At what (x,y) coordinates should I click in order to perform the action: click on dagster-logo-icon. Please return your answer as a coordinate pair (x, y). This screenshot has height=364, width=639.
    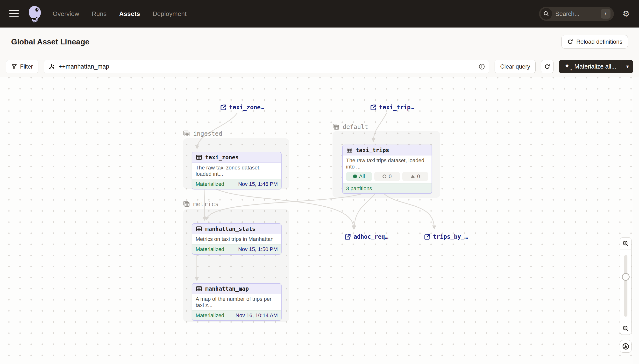
    Looking at the image, I should click on (34, 14).